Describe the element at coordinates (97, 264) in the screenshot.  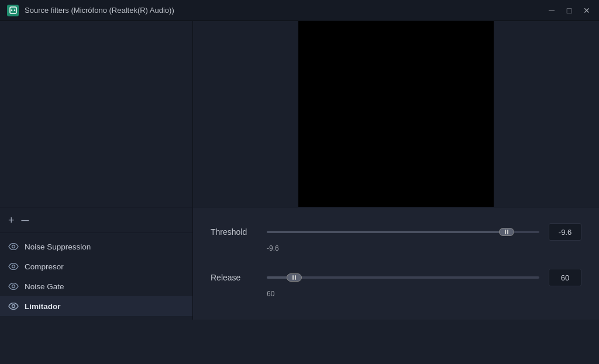
I see `filter-list-panel: + ─ Noise Suppression` at that location.